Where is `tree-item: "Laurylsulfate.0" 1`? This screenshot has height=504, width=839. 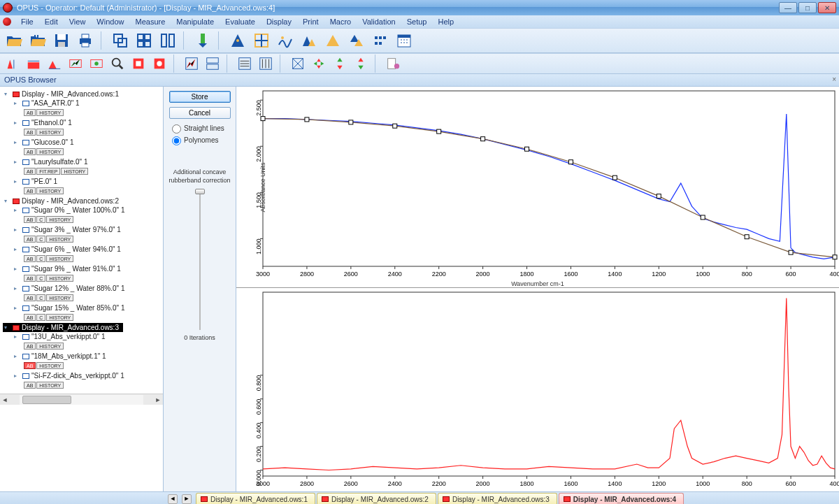 tree-item: "Laurylsulfate.0" 1 is located at coordinates (83, 162).